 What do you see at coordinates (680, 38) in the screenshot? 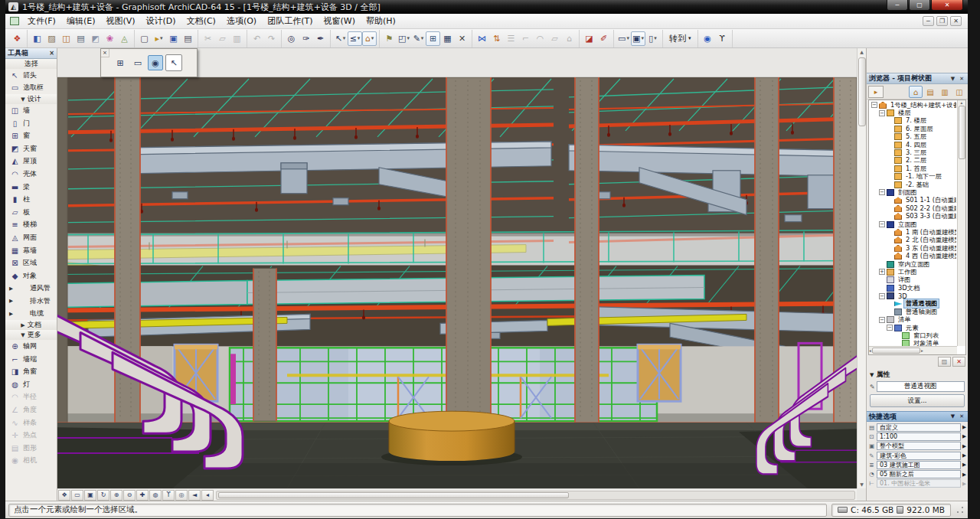
I see `goto-button: 转到▾` at bounding box center [680, 38].